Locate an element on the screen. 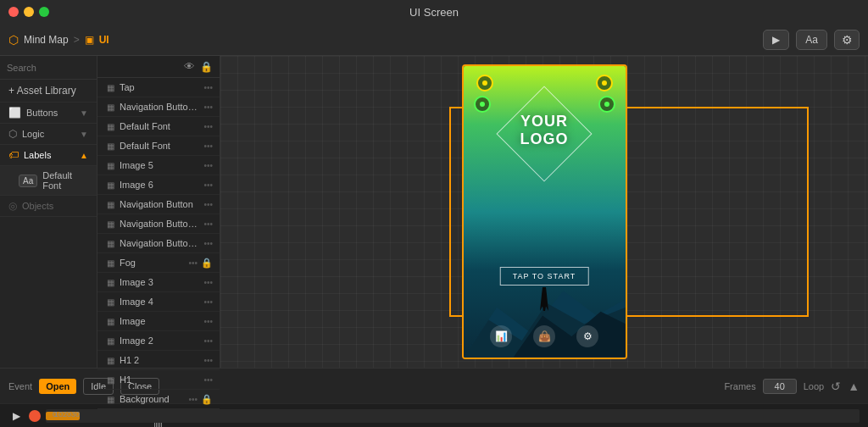 The image size is (868, 427). logo-text: YOUR LOGO is located at coordinates (544, 130).